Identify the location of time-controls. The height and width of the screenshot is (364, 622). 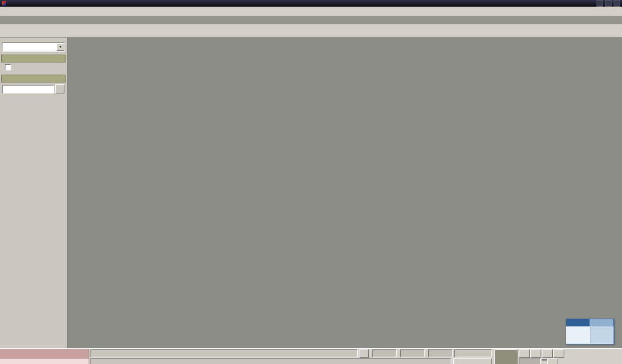
(542, 357).